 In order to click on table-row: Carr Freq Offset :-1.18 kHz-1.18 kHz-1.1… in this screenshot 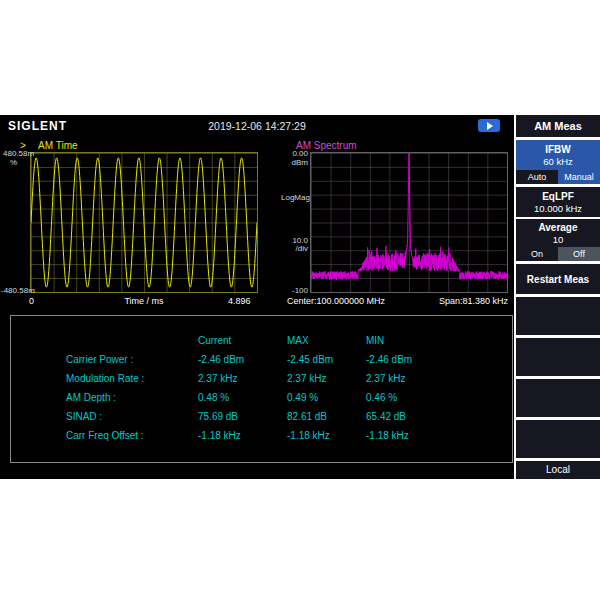, I will do `click(262, 436)`.